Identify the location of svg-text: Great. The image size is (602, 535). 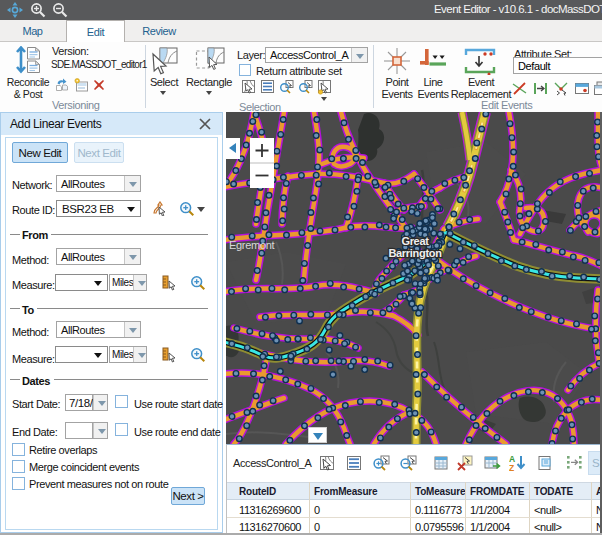
(415, 241).